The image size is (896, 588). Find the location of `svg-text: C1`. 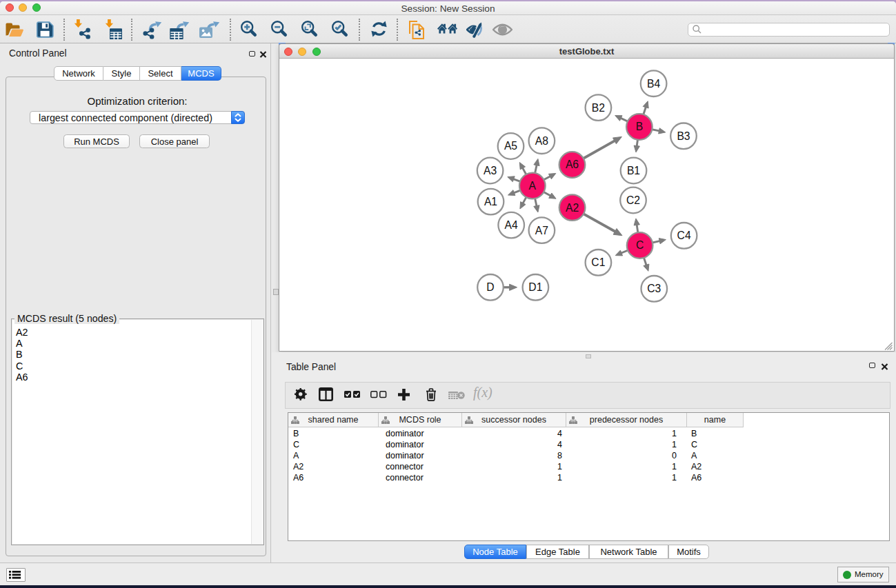

svg-text: C1 is located at coordinates (598, 262).